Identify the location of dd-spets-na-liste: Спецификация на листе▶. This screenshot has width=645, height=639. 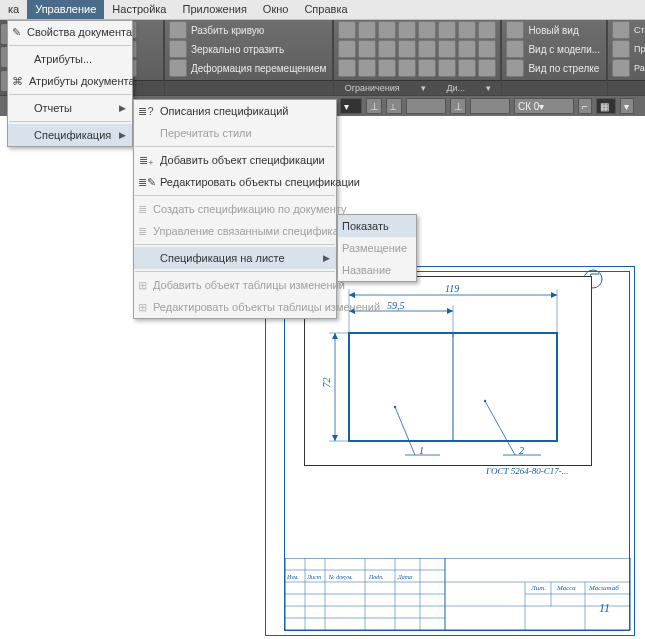
(235, 258).